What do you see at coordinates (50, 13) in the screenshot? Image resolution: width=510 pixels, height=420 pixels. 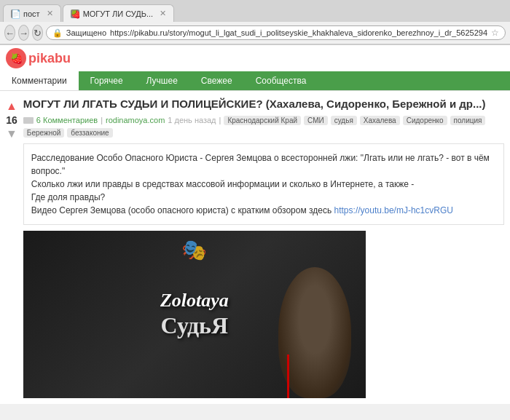 I see `tab-close-post: ✕` at bounding box center [50, 13].